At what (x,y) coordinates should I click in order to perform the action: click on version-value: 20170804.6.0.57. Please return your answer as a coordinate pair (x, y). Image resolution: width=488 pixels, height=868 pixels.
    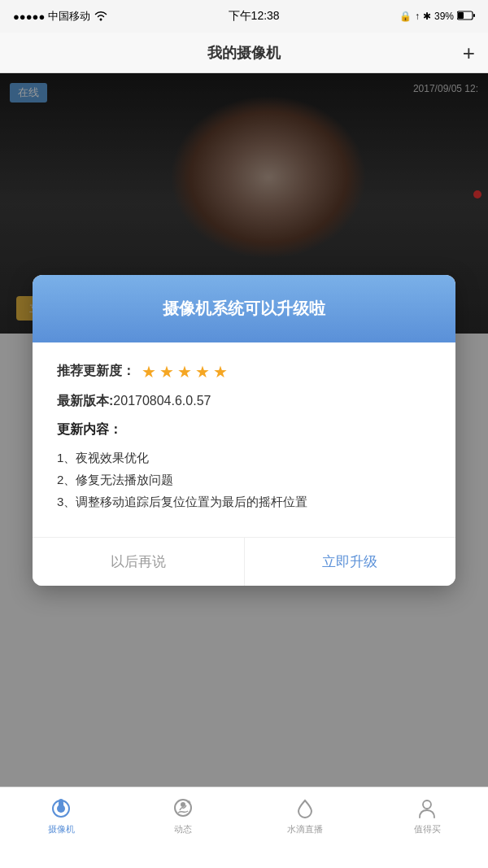
    Looking at the image, I should click on (162, 400).